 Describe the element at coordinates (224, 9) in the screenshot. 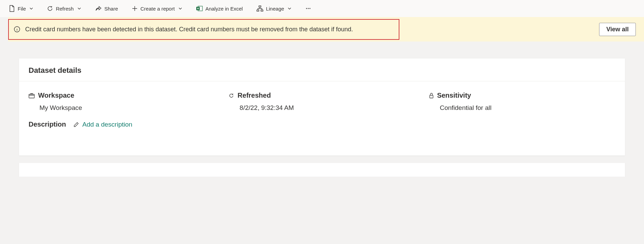

I see `analyze-excel-label: Analyze in Excel` at that location.